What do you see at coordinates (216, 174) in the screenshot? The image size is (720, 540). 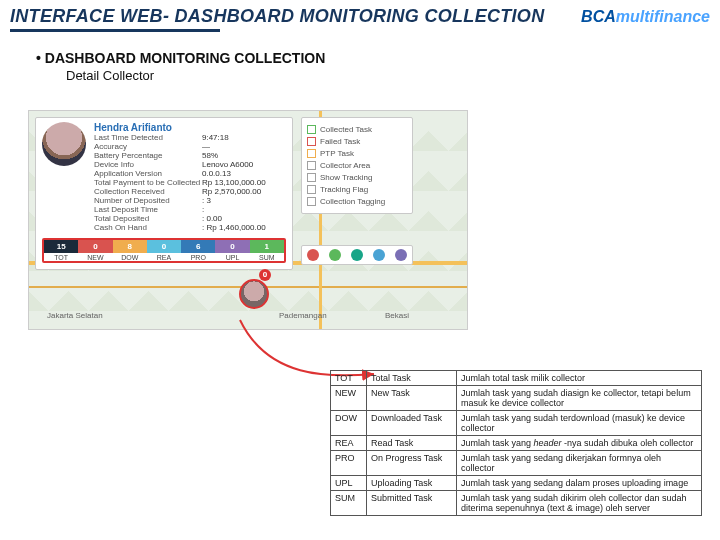 I see `kv-value: 0.0.0.13` at bounding box center [216, 174].